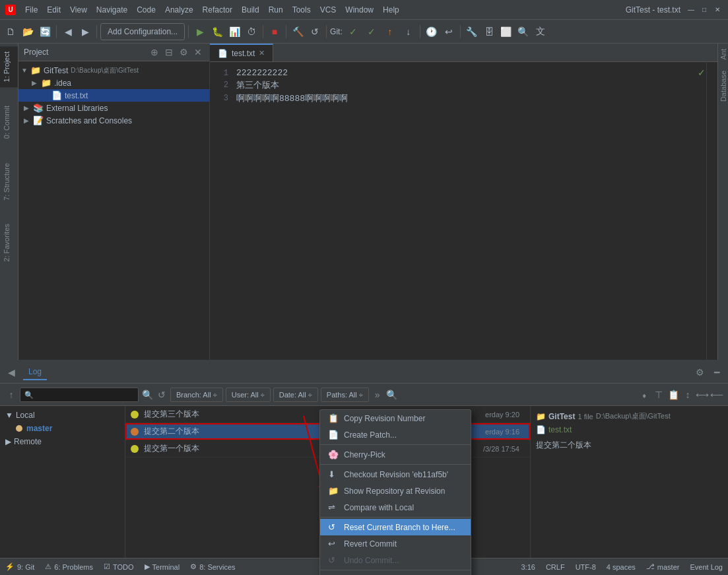 Image resolution: width=728 pixels, height=575 pixels. Describe the element at coordinates (114, 108) in the screenshot. I see `external-libraries: ▶ 📚 External Libraries` at that location.